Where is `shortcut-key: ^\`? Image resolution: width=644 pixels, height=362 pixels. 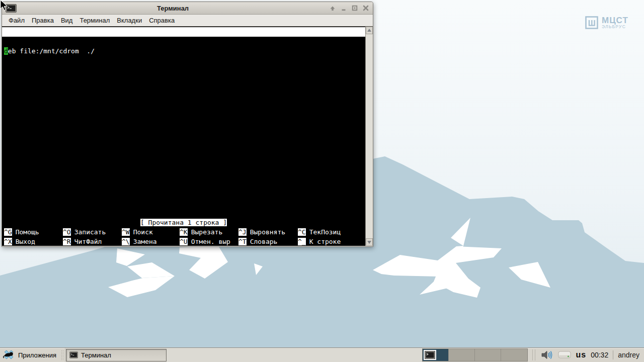
shortcut-key: ^\ is located at coordinates (126, 241).